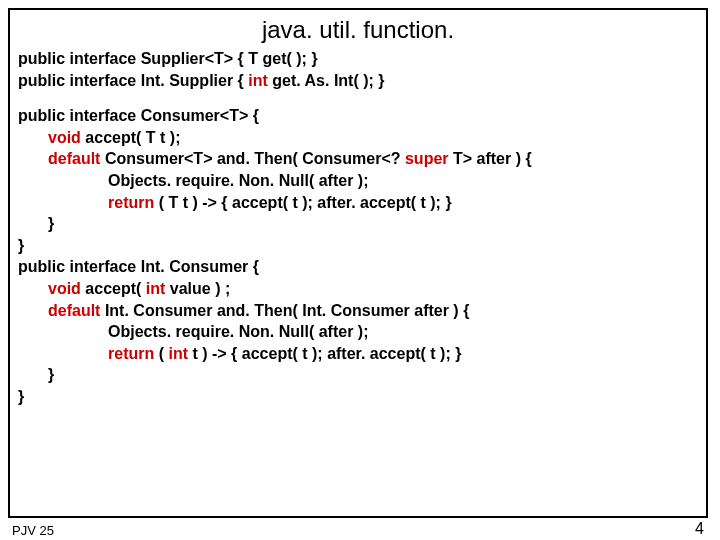 The image size is (720, 540). Describe the element at coordinates (358, 30) in the screenshot. I see `slide-title: java. util. function.` at that location.